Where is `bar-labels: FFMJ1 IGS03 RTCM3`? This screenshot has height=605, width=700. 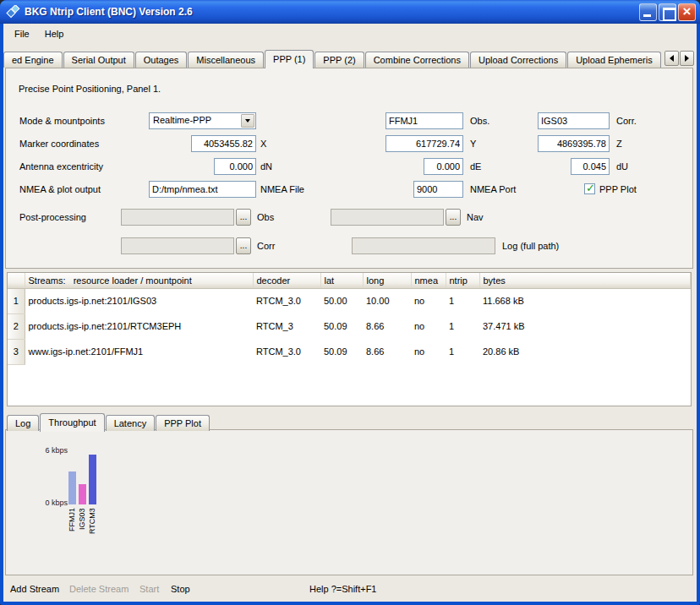
bar-labels: FFMJ1 IGS03 RTCM3 is located at coordinates (83, 524).